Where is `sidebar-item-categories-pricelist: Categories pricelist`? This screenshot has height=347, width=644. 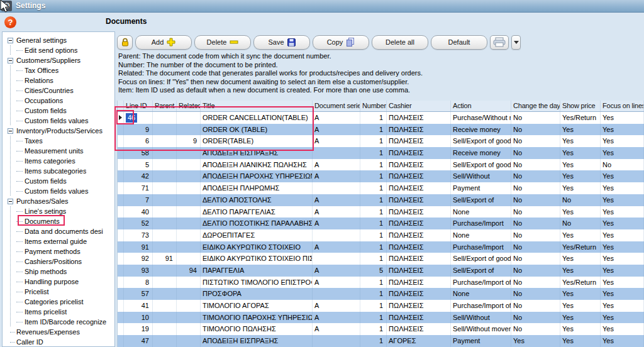
sidebar-item-categories-pricelist: Categories pricelist is located at coordinates (65, 302).